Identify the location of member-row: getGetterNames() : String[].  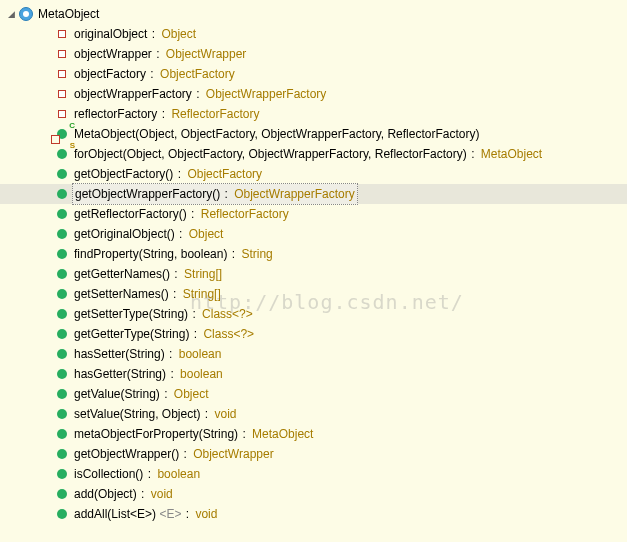
(314, 274).